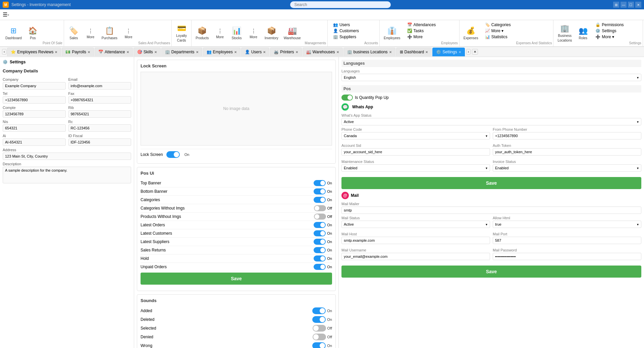  I want to click on nav-col-emp-more: ➕ More, so click(415, 37).